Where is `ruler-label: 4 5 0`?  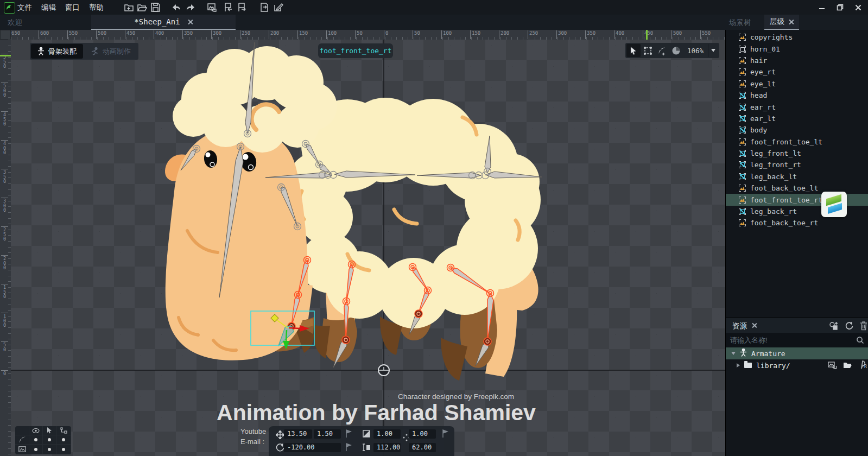 ruler-label: 4 5 0 is located at coordinates (4, 119).